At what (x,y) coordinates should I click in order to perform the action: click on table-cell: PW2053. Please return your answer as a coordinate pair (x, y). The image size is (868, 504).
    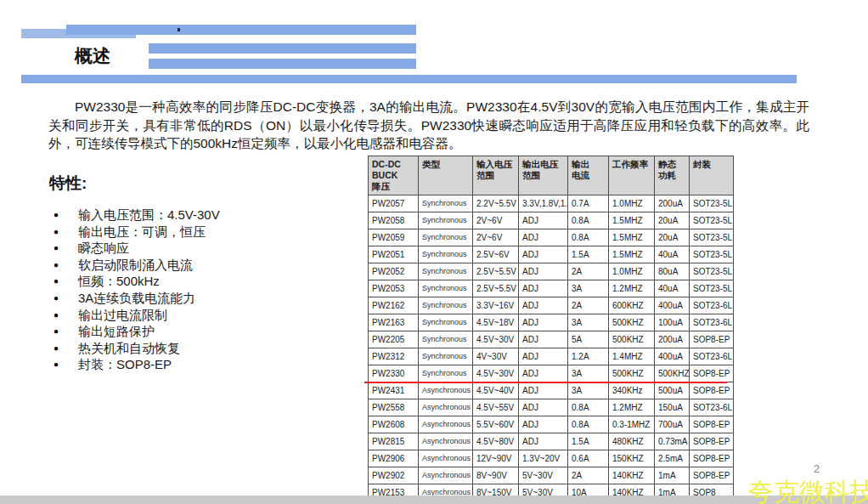
    Looking at the image, I should click on (394, 289).